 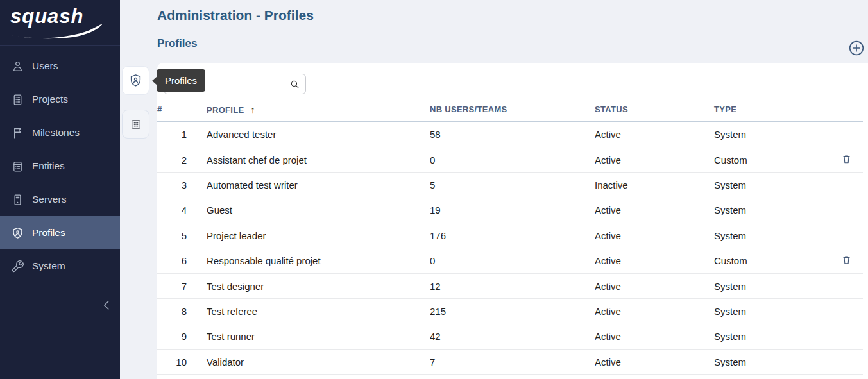 I want to click on sidebar-item-projects: Projects, so click(x=60, y=99).